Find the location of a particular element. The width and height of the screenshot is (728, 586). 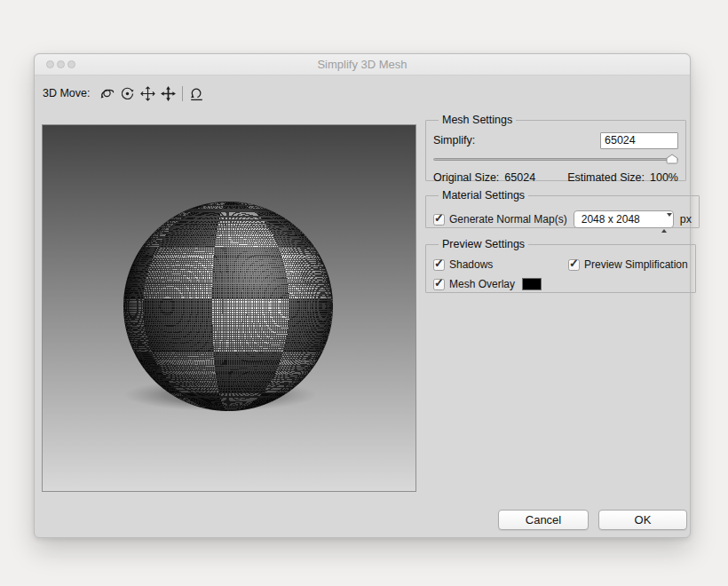

mesh-settings-legend: Mesh Settings is located at coordinates (478, 120).